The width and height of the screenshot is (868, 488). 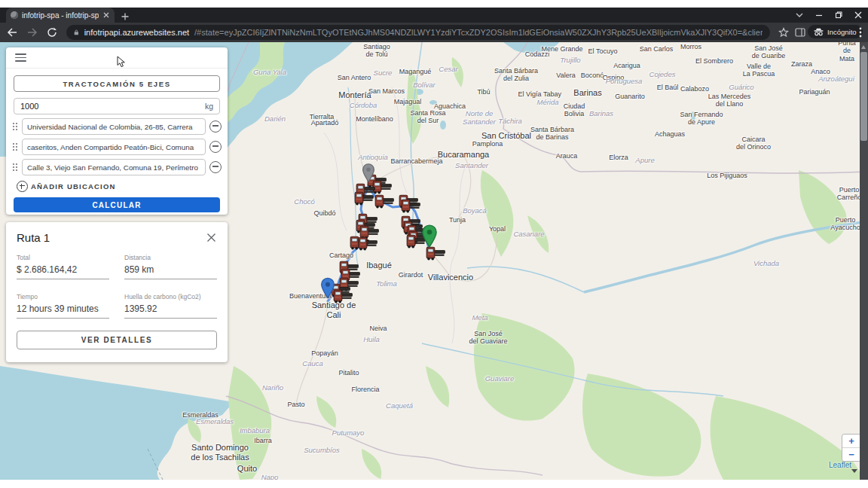 I want to click on map-label: Puerto Ayacucho, so click(x=845, y=224).